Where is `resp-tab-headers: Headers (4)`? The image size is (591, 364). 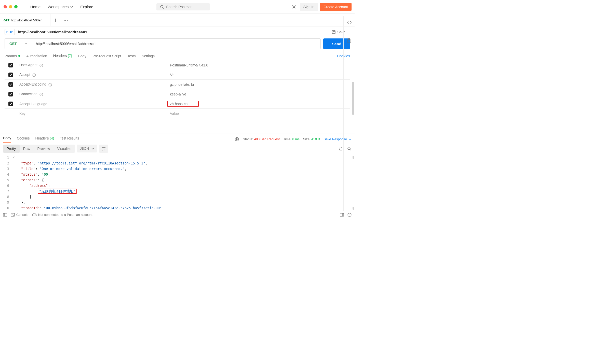 resp-tab-headers: Headers (4) is located at coordinates (45, 139).